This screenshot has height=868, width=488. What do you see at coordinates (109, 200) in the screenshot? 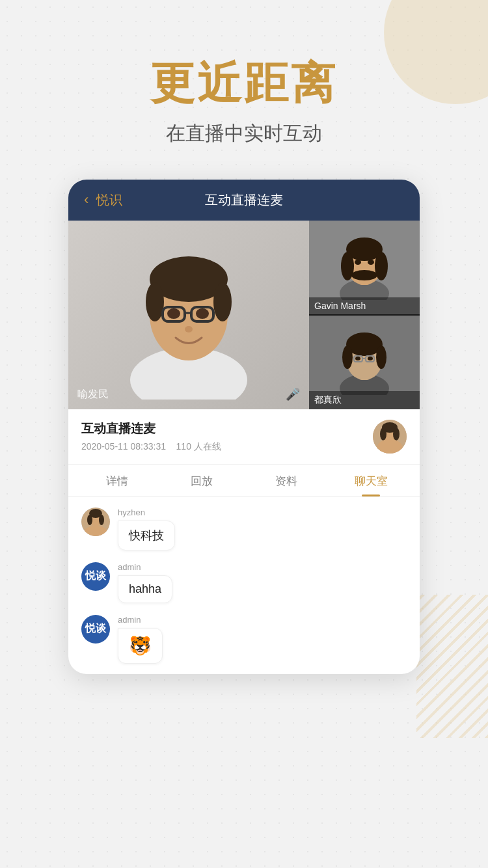
I see `back-label: 悦识` at bounding box center [109, 200].